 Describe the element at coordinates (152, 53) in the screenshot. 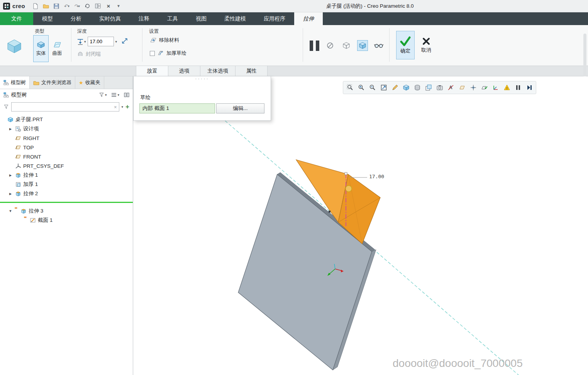

I see `thicken-checkbox` at that location.